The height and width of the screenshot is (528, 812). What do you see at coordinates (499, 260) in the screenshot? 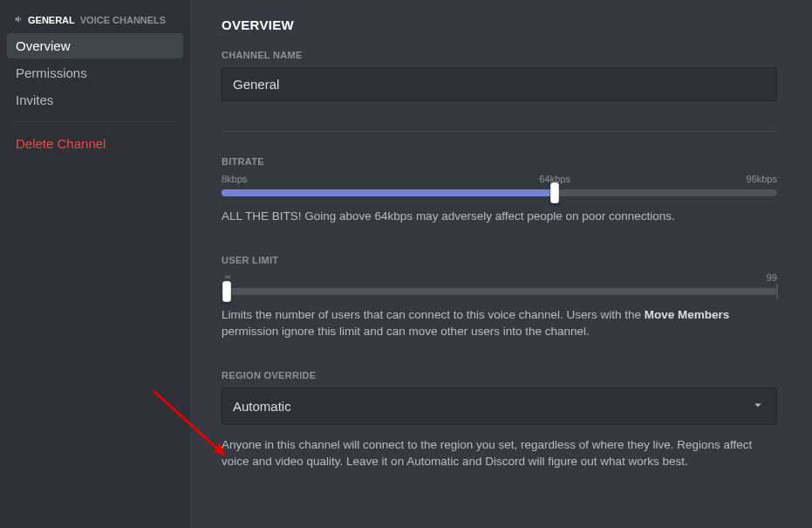
I see `user-limit-label: USER LIMIT` at bounding box center [499, 260].